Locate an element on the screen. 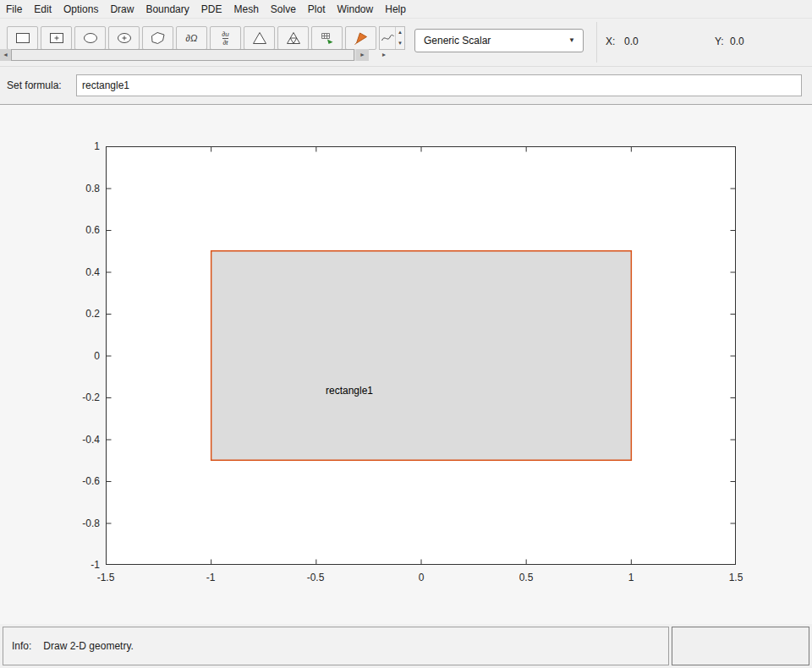 The width and height of the screenshot is (812, 668). menu-window: Window is located at coordinates (355, 9).